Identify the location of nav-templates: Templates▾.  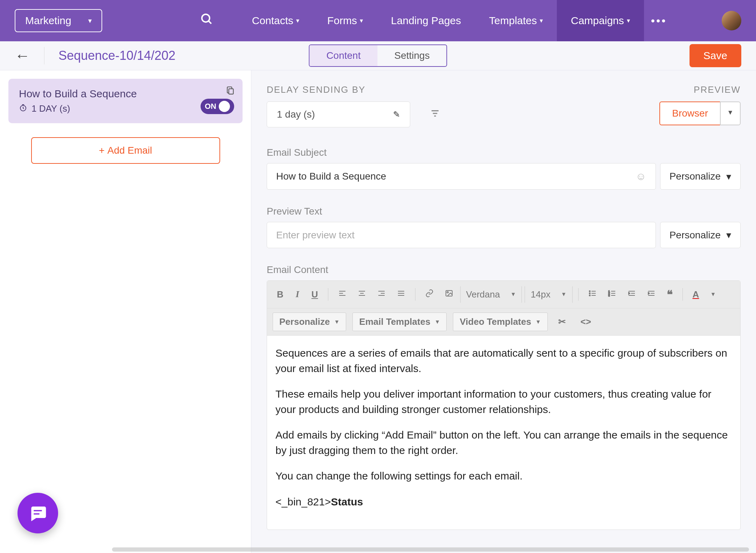
(516, 21).